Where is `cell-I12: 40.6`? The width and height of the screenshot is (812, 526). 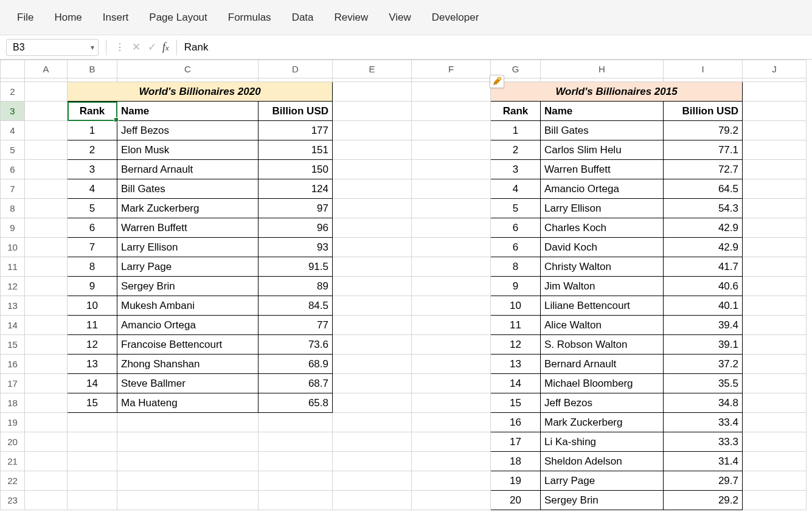
cell-I12: 40.6 is located at coordinates (703, 286).